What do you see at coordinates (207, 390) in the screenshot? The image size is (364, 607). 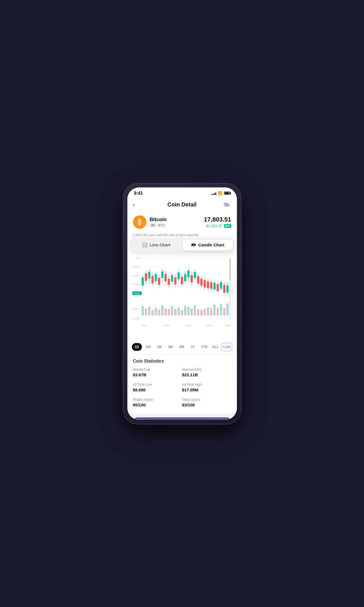 I see `stat-ath-value: $17.09M` at bounding box center [207, 390].